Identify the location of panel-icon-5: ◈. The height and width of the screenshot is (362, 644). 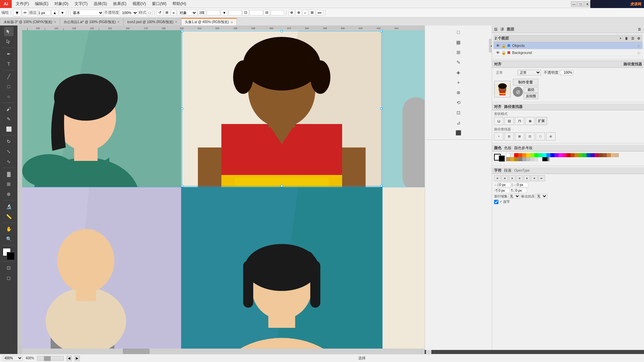
(459, 72).